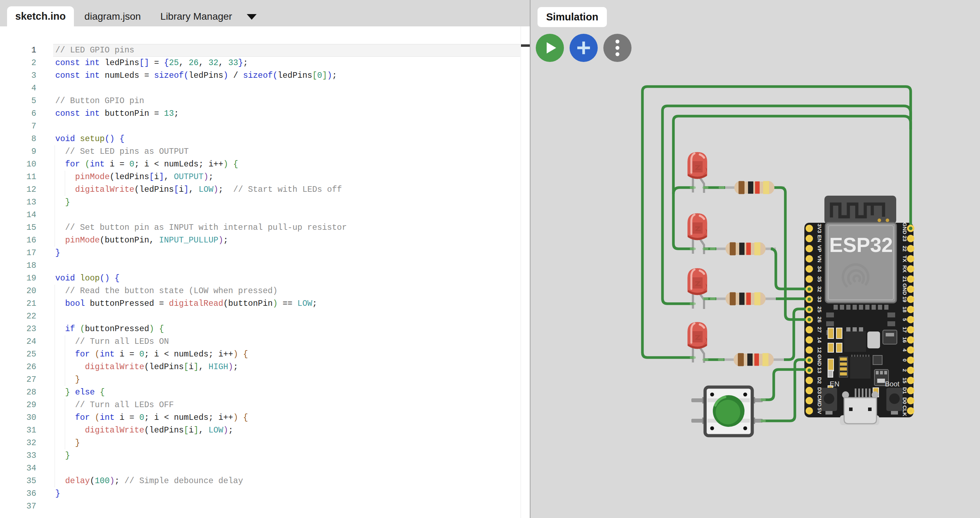 This screenshot has width=980, height=518. What do you see at coordinates (819, 319) in the screenshot?
I see `svg-text: 26` at bounding box center [819, 319].